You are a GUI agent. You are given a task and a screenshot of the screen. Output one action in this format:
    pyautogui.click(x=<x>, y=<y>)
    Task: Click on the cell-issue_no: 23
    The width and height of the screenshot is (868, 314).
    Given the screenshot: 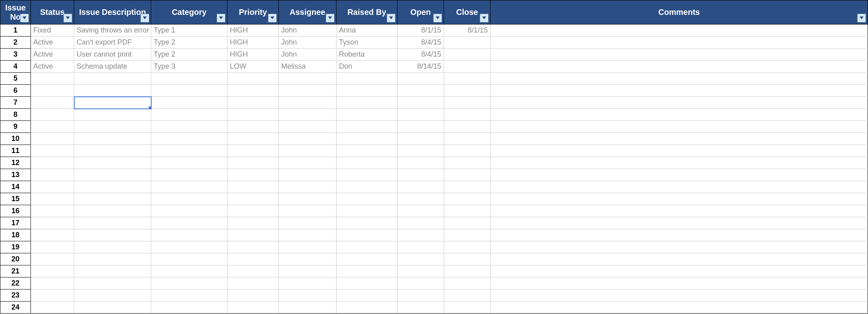 What is the action you would take?
    pyautogui.click(x=16, y=296)
    